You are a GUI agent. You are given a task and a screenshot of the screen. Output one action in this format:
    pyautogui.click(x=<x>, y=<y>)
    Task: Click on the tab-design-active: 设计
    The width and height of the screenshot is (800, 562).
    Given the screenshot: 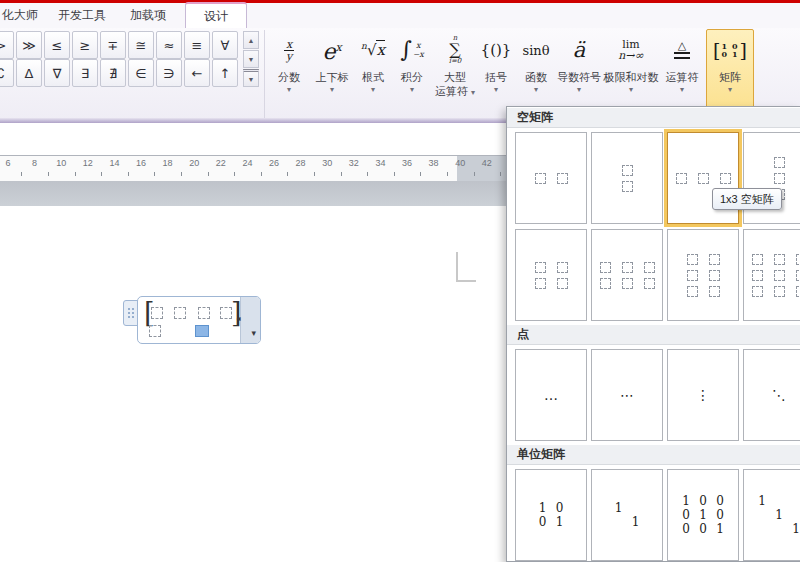 What is the action you would take?
    pyautogui.click(x=216, y=16)
    